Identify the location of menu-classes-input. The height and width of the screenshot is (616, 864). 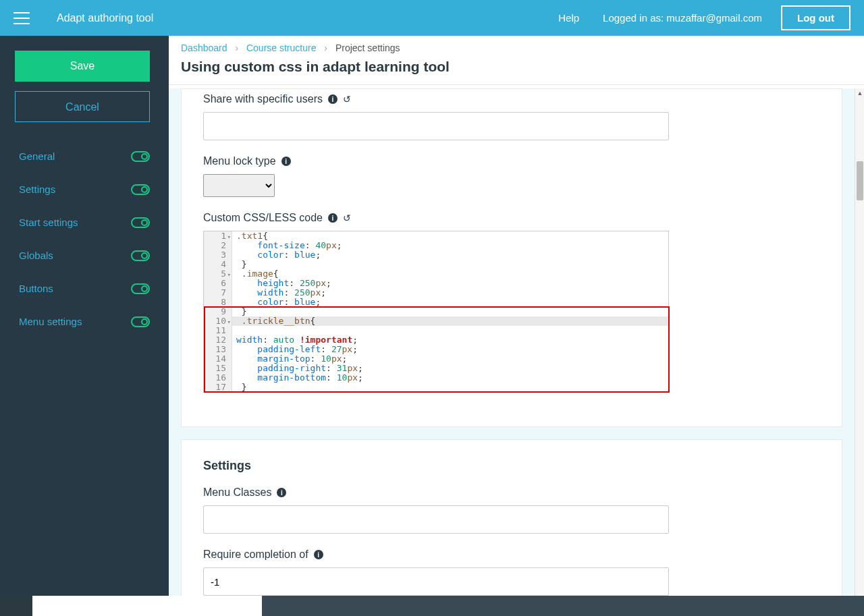
(436, 520).